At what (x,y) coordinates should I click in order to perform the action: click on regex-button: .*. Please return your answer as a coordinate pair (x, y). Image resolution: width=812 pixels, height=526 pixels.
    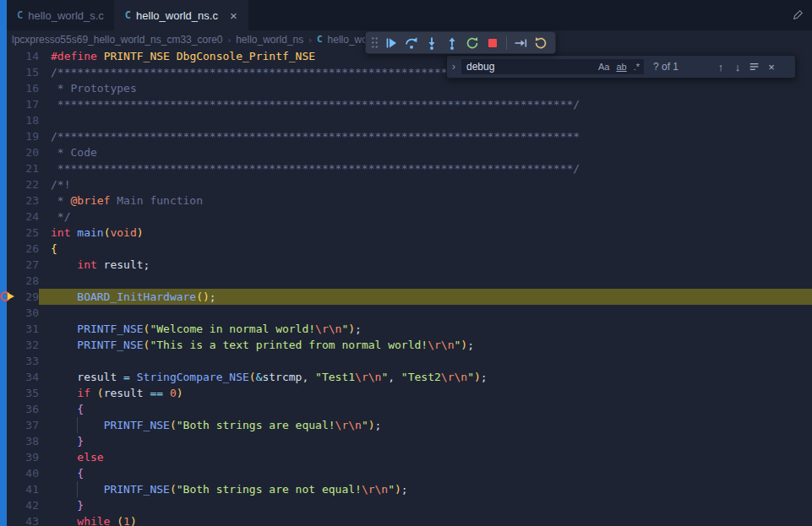
    Looking at the image, I should click on (637, 67).